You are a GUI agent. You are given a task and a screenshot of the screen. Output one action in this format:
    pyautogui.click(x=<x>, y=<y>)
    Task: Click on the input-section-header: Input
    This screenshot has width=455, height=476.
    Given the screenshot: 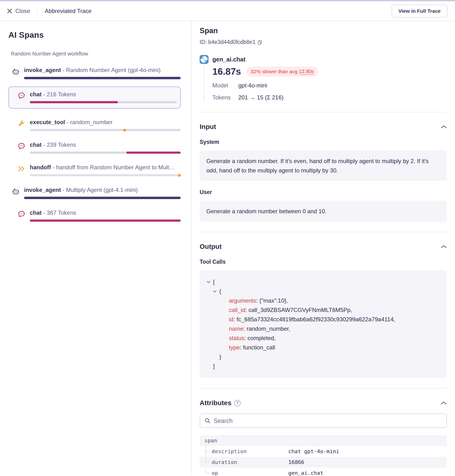 What is the action you would take?
    pyautogui.click(x=323, y=127)
    